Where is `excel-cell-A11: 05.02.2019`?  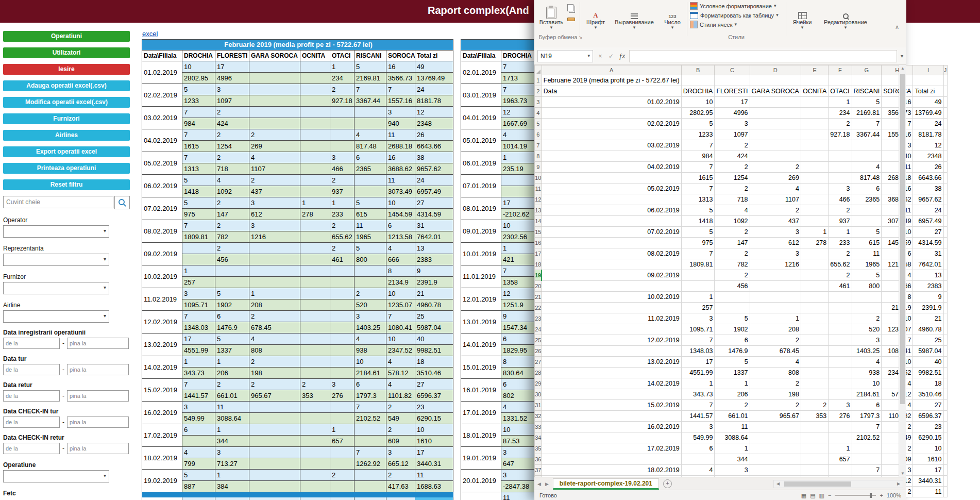
excel-cell-A11: 05.02.2019 is located at coordinates (611, 189).